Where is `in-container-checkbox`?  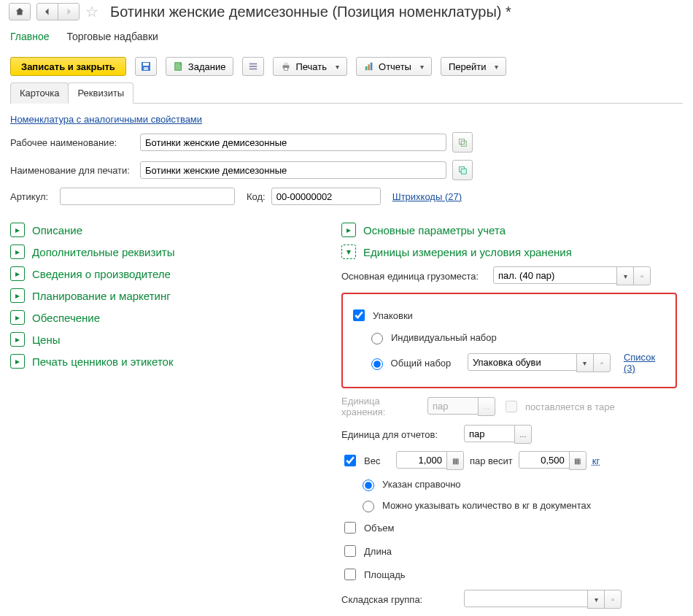 in-container-checkbox is located at coordinates (511, 407).